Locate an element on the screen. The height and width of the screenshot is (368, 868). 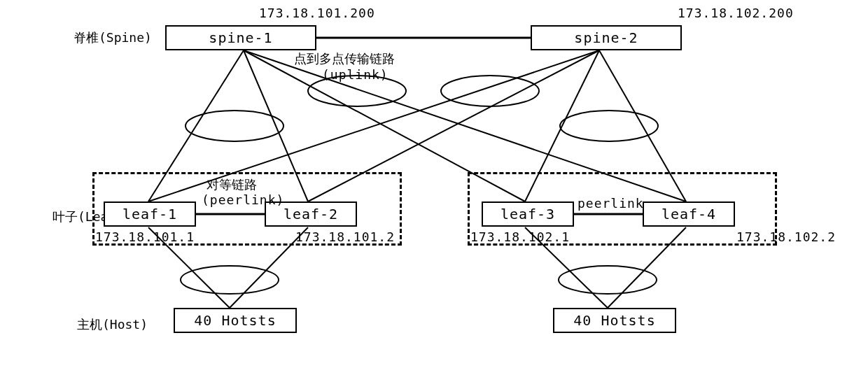
peerlink-right: peerlink is located at coordinates (610, 203).